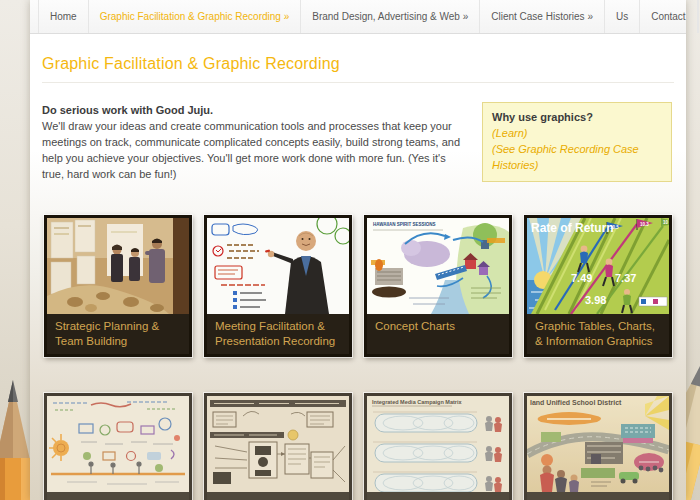 This screenshot has width=700, height=500. Describe the element at coordinates (666, 222) in the screenshot. I see `flag-value-3: 10` at that location.